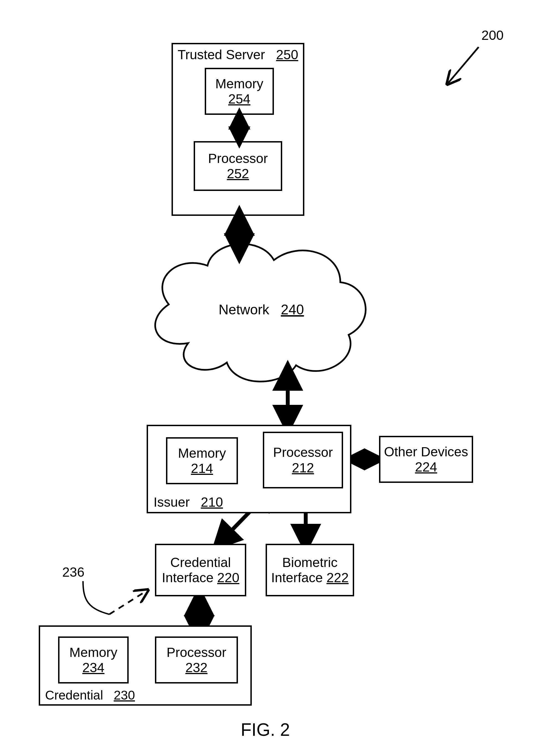  Describe the element at coordinates (310, 578) in the screenshot. I see `biometric-interface-lbl2-row: Interface 222` at that location.